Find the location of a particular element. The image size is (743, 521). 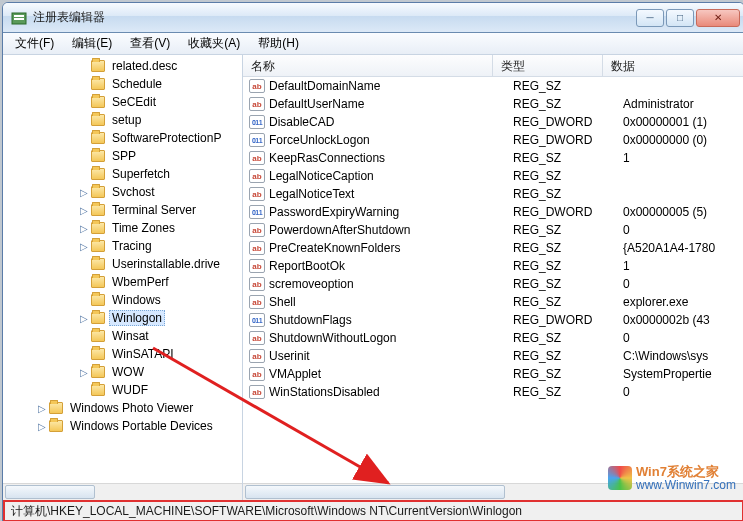

value-name: DefaultDomainName is located at coordinates (391, 86).